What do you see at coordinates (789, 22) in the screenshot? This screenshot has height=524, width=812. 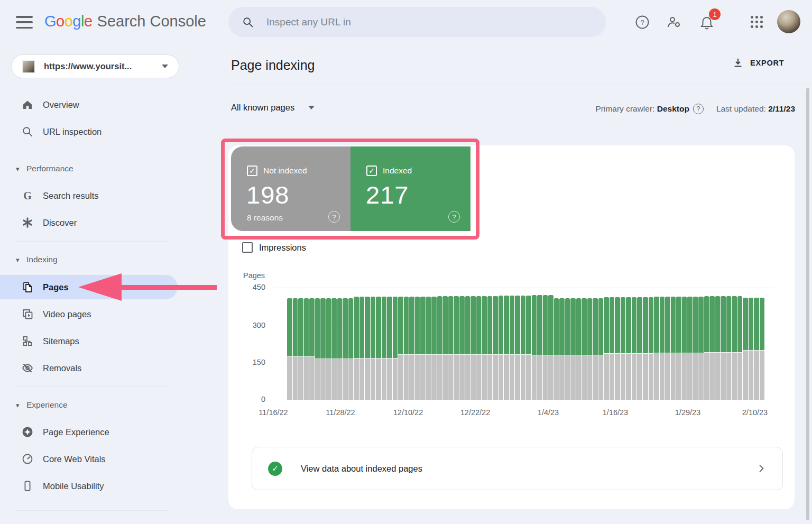 I see `avatar` at bounding box center [789, 22].